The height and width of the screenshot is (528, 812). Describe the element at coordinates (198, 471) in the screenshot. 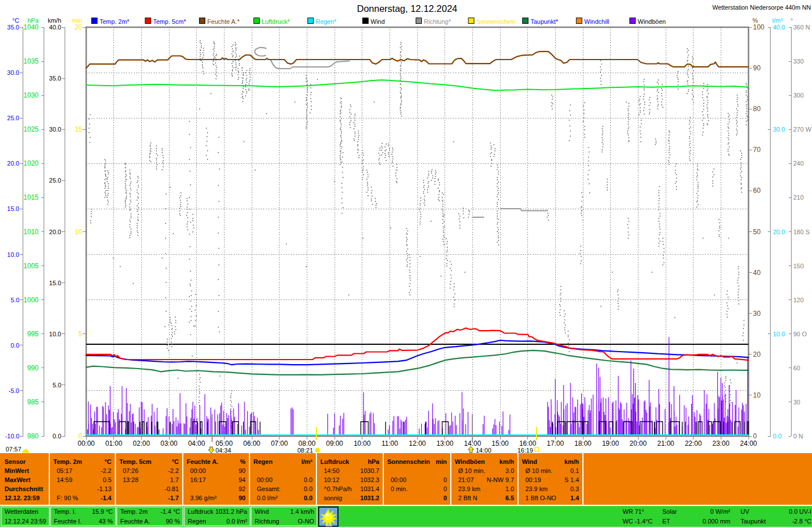

I see `svg-text: 00:00` at that location.